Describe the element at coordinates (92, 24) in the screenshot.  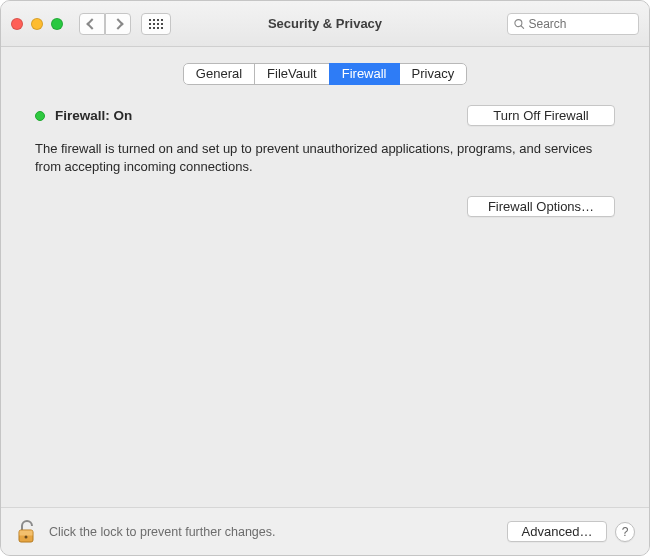
I see `back-button` at that location.